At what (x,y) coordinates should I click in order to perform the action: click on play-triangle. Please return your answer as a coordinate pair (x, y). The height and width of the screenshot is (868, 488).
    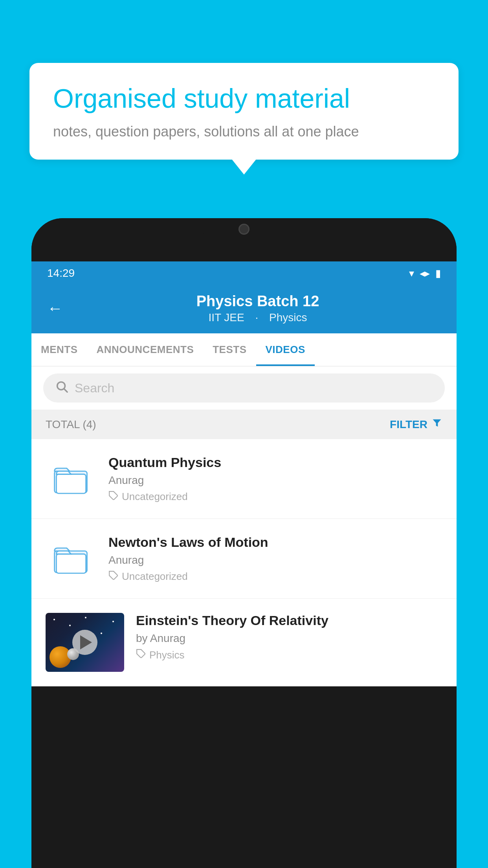
    Looking at the image, I should click on (86, 642).